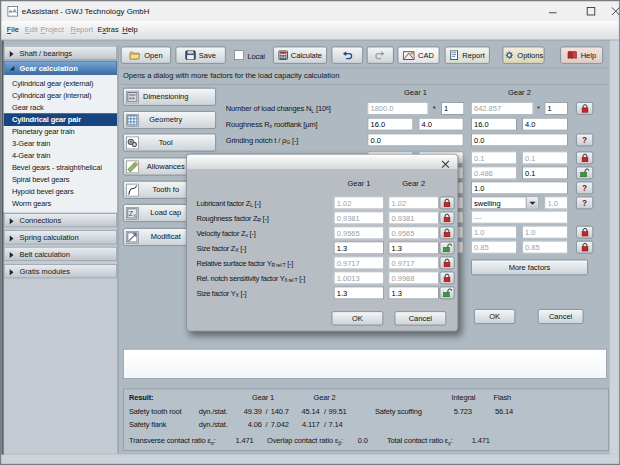 The width and height of the screenshot is (620, 465). I want to click on sidebar-section-gear-calculation: Gear calculation, so click(60, 68).